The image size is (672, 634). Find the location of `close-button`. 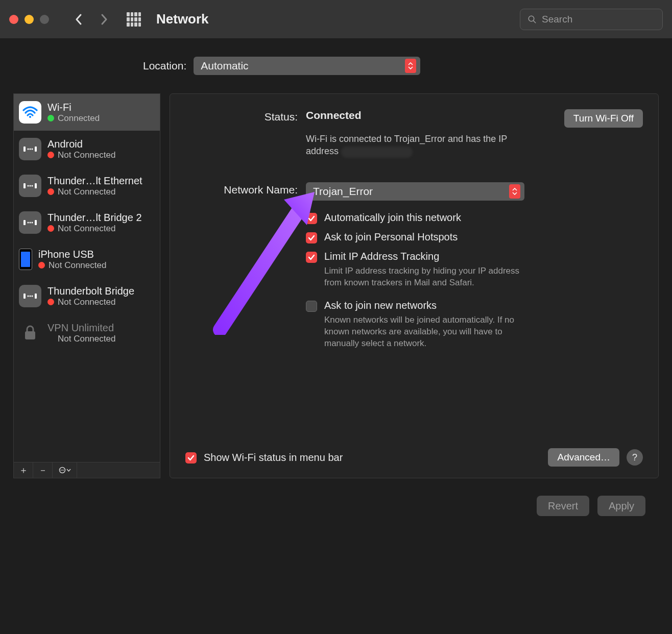

close-button is located at coordinates (14, 19).